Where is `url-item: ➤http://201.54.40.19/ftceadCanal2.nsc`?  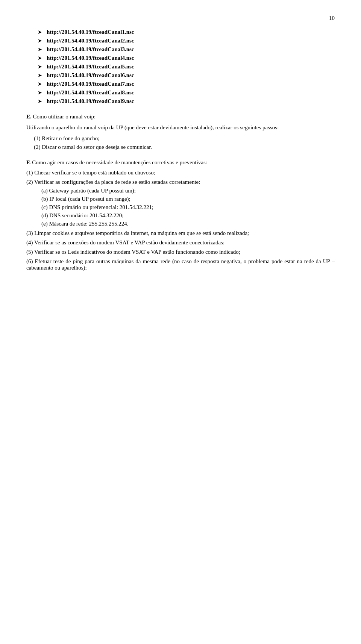 url-item: ➤http://201.54.40.19/ftceadCanal2.nsc is located at coordinates (180, 41).